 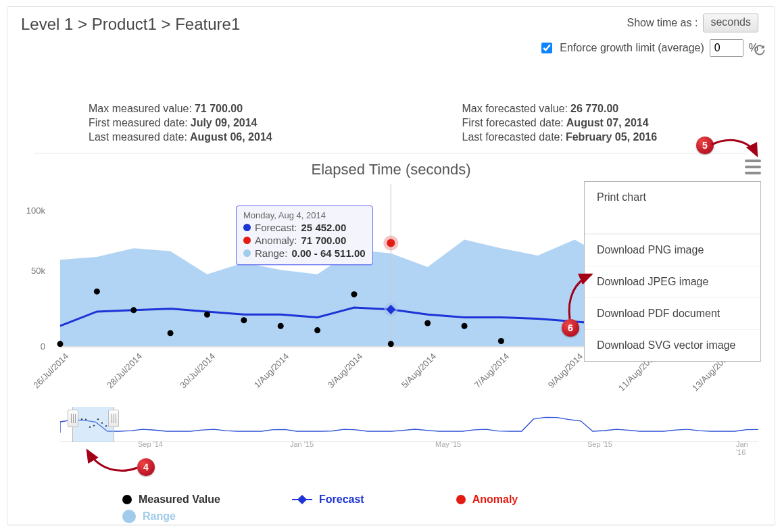 I want to click on navigator-handle-left, so click(x=73, y=418).